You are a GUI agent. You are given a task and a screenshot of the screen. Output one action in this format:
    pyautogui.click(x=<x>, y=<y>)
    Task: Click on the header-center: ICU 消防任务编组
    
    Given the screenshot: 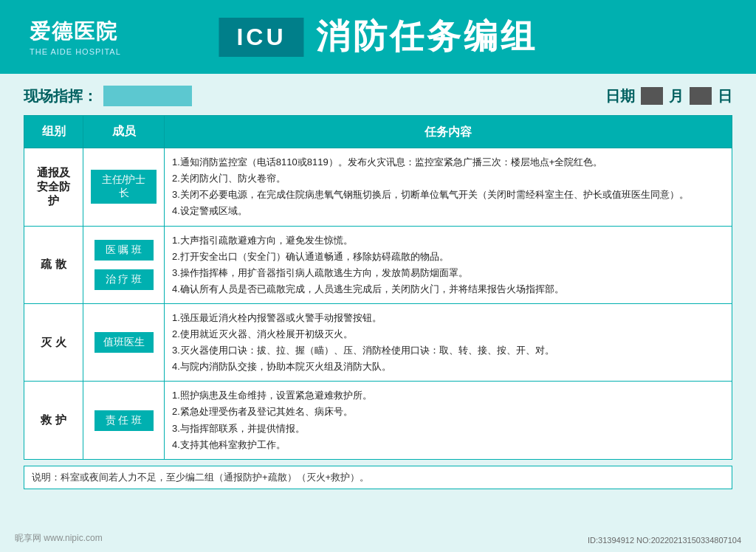 What is the action you would take?
    pyautogui.click(x=378, y=37)
    